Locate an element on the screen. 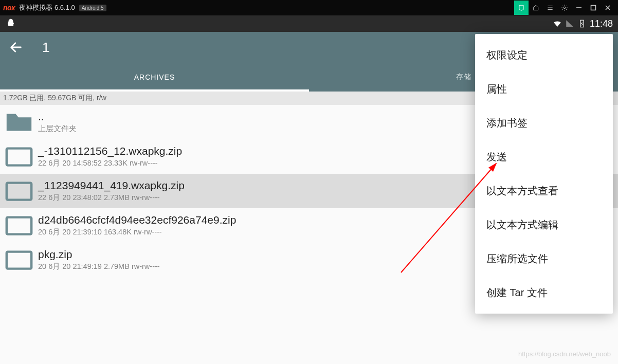  android-badge: Android 5 is located at coordinates (93, 8).